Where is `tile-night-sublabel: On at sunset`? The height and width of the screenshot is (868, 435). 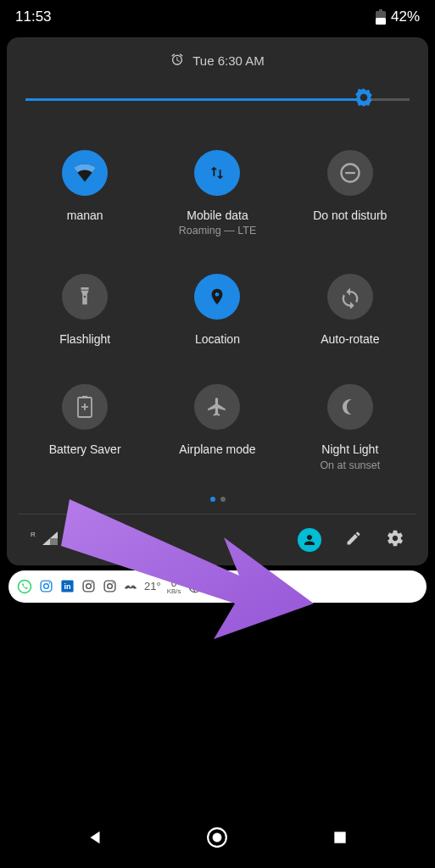 tile-night-sublabel: On at sunset is located at coordinates (349, 465).